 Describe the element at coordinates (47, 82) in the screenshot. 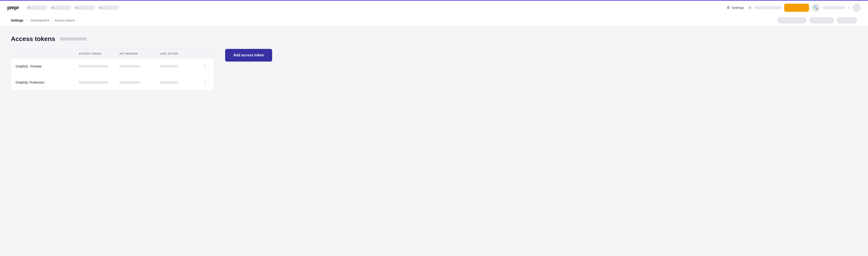

I see `row-name-2: GraphQL Production` at that location.